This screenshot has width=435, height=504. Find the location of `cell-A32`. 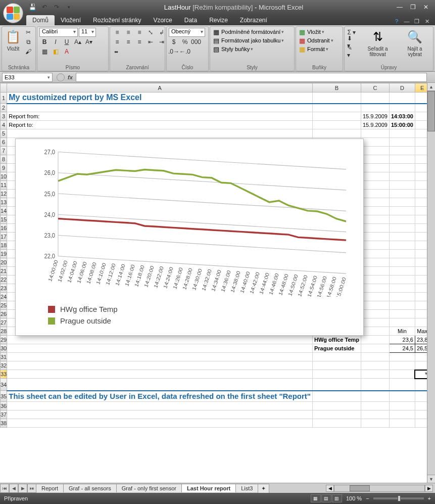

cell-A32 is located at coordinates (160, 366).